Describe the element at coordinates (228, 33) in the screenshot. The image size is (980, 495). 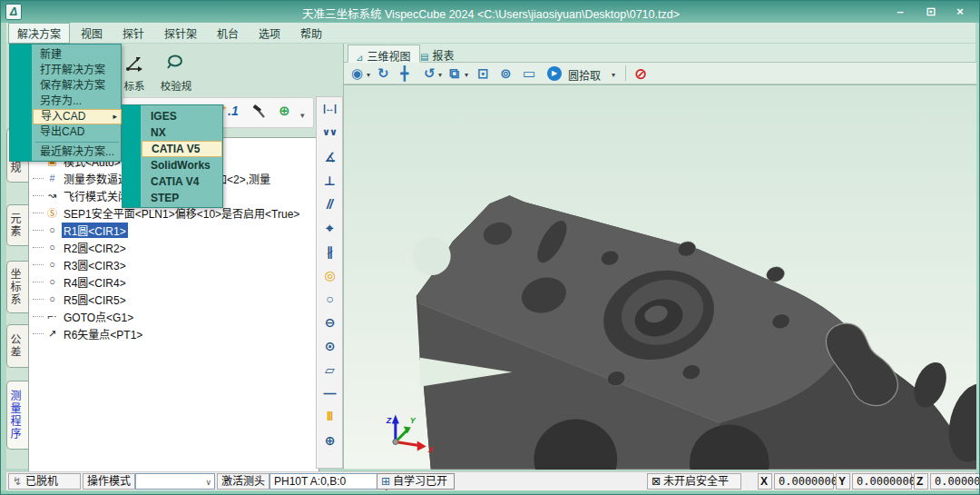
I see `menu-machine: 机台` at that location.